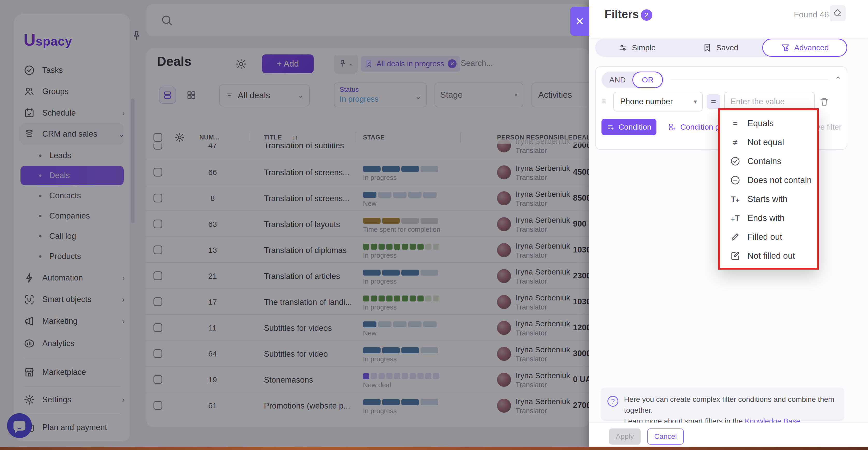 This screenshot has height=450, width=868. I want to click on funnel-icon, so click(785, 48).